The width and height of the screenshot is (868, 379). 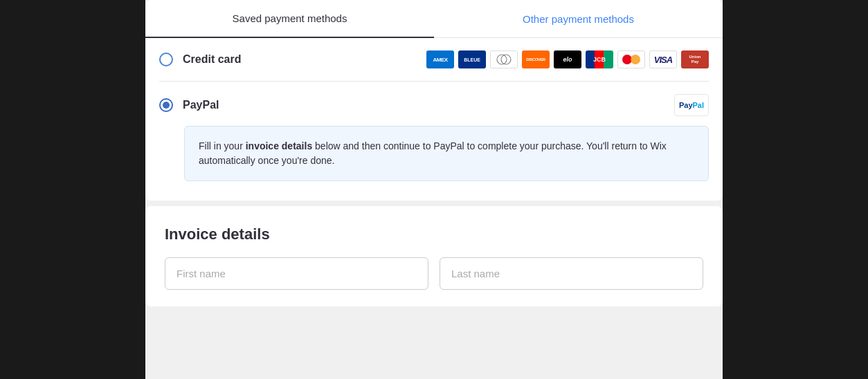 I want to click on tab-other-label: Other payment methods, so click(x=579, y=19).